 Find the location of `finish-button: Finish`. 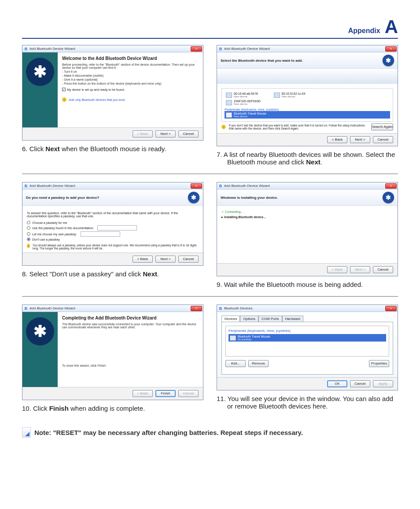

finish-button: Finish is located at coordinates (166, 394).